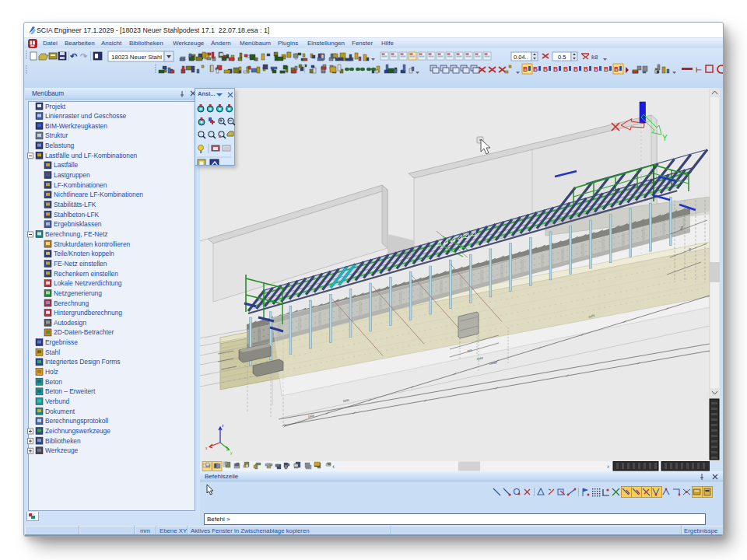 This screenshot has height=560, width=747. Describe the element at coordinates (61, 411) in the screenshot. I see `svg-text: Dokument` at that location.